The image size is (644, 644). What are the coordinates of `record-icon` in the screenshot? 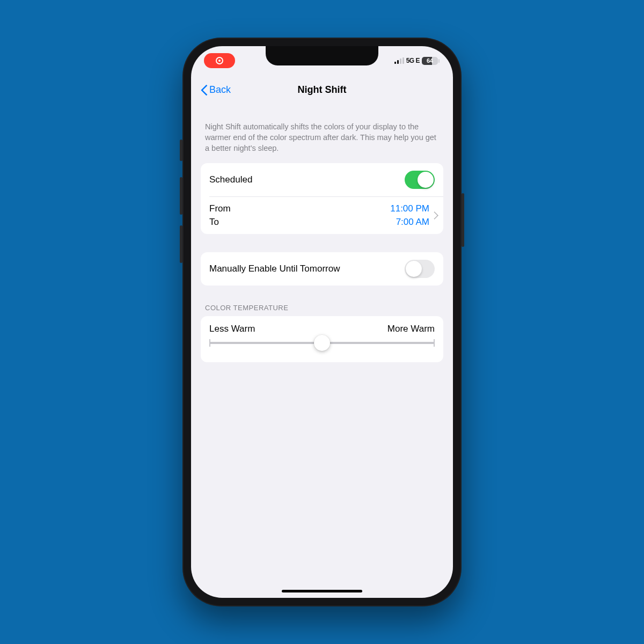 It's located at (219, 61).